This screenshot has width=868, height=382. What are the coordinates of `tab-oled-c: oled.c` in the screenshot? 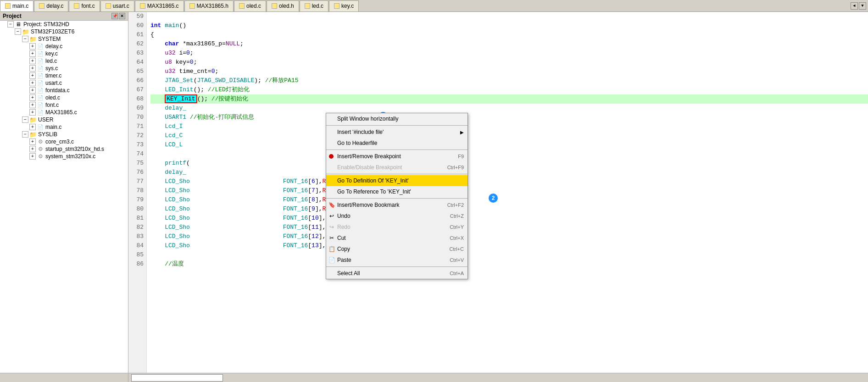 It's located at (250, 6).